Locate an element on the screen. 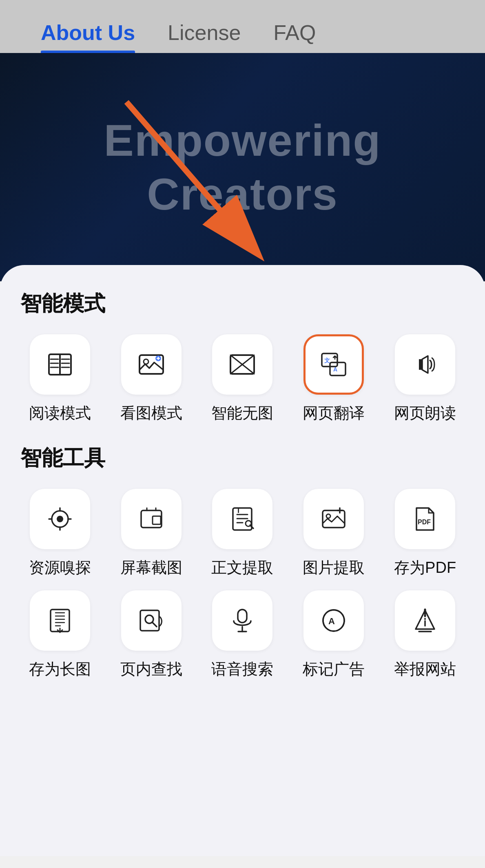 Image resolution: width=485 pixels, height=868 pixels. save-long-image-label: 存为长图 is located at coordinates (60, 669).